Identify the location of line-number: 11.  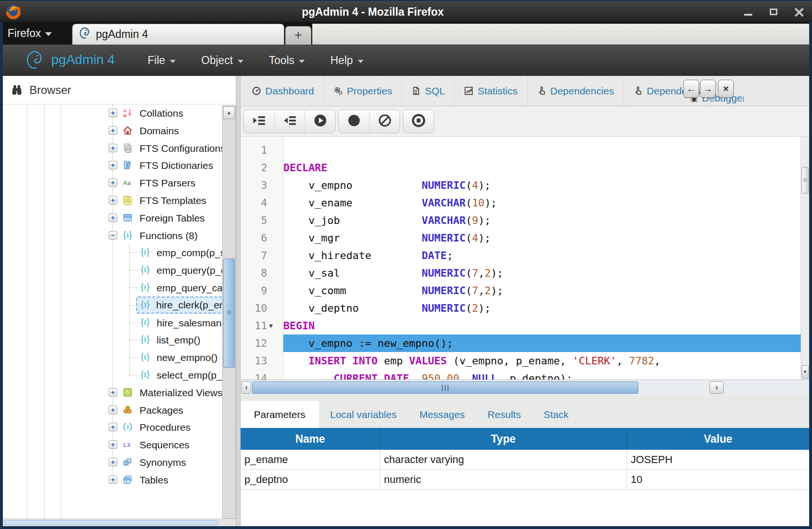
(254, 325).